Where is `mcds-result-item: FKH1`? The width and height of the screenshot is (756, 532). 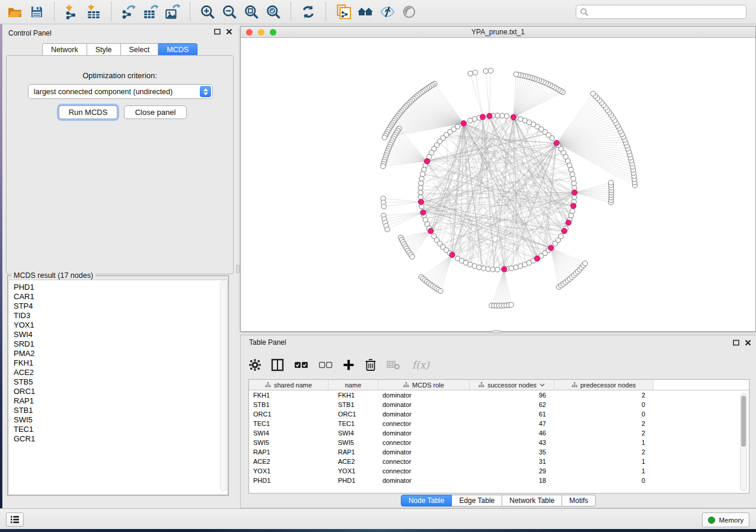
mcds-result-item: FKH1 is located at coordinates (120, 363).